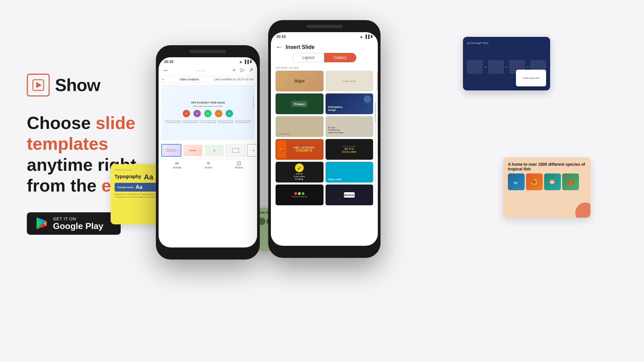 The width and height of the screenshot is (644, 362). Describe the element at coordinates (282, 149) in the screenshot. I see `nba-player-icon: 🏃` at that location.